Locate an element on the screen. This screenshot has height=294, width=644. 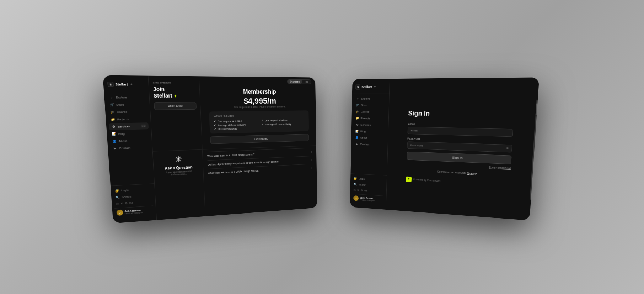
right-about-icon: 👤 is located at coordinates (357, 137).